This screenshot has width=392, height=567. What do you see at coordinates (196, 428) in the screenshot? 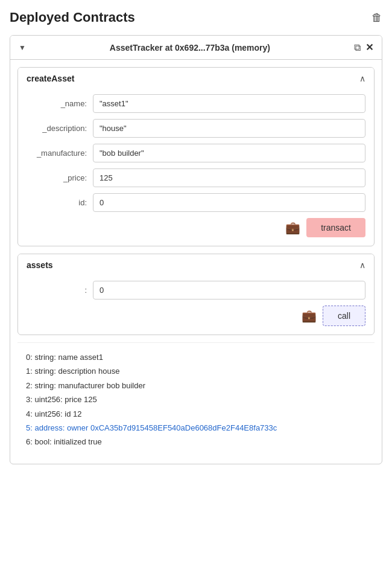
I see `output-line: 5: address: owner 0xCA35b7d915458EF540aD…` at bounding box center [196, 428].